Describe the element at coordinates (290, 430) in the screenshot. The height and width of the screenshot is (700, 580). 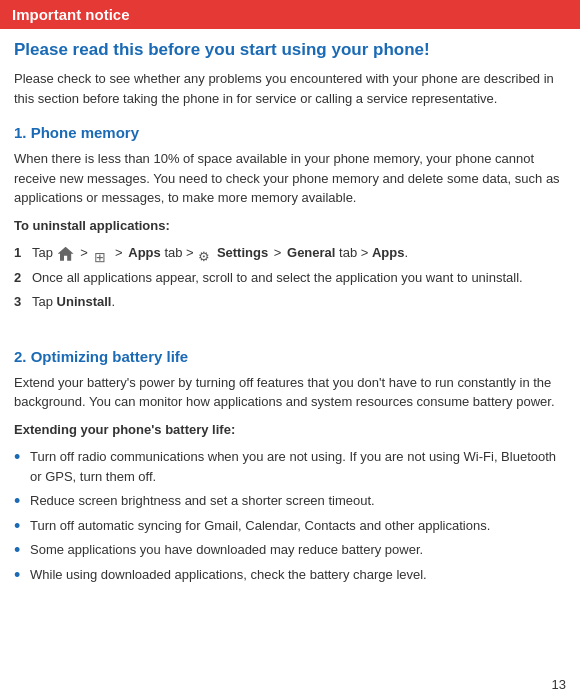
I see `extending-label: Extending your phone's battery life:` at that location.